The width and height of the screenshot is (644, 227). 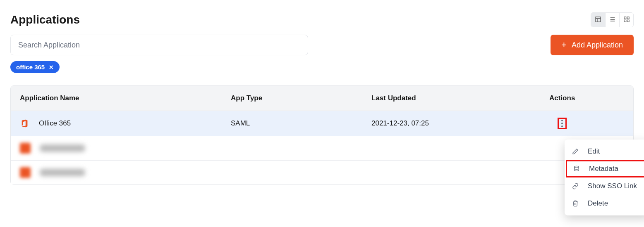 I want to click on filter-chip: office 365 ✕, so click(x=35, y=67).